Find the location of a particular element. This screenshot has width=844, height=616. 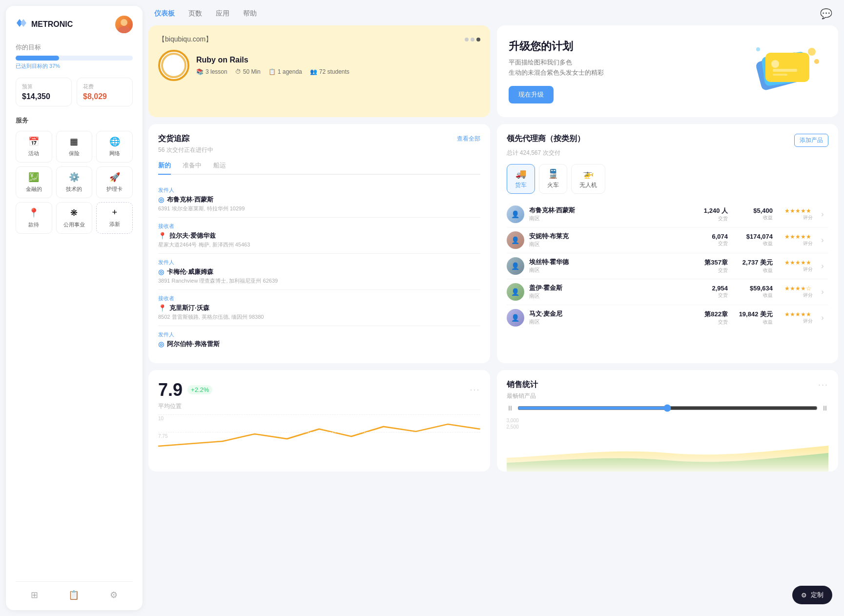

rating-label-3: 评分 is located at coordinates (796, 269).